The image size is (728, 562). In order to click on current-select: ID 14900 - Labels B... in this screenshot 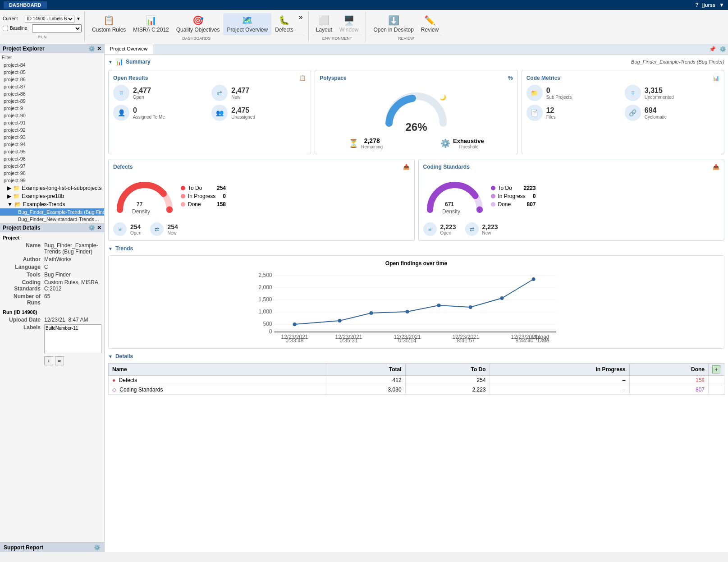, I will do `click(50, 19)`.